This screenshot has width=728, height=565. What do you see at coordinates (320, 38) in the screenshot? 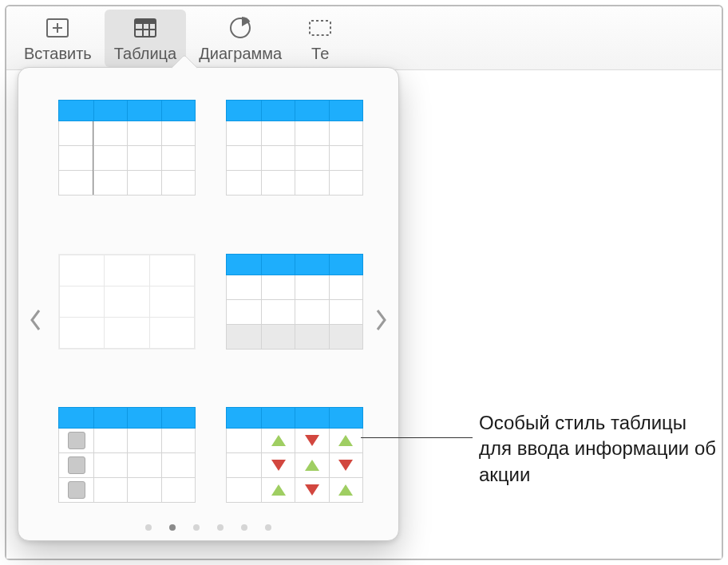
I see `toolbar-text-button: Те` at bounding box center [320, 38].